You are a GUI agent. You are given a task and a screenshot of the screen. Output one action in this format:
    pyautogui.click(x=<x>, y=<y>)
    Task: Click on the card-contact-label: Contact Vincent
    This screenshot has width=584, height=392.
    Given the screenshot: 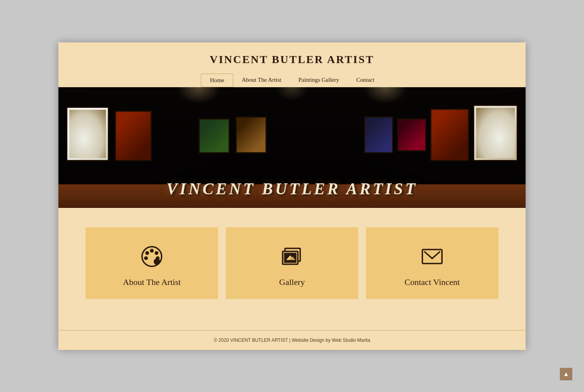 What is the action you would take?
    pyautogui.click(x=432, y=282)
    